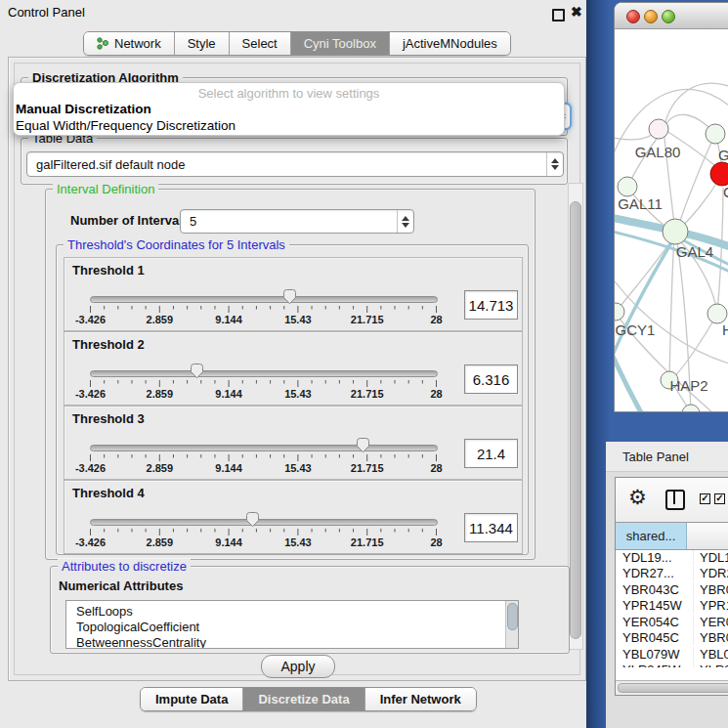  Describe the element at coordinates (298, 666) in the screenshot. I see `apply-button: Apply` at that location.